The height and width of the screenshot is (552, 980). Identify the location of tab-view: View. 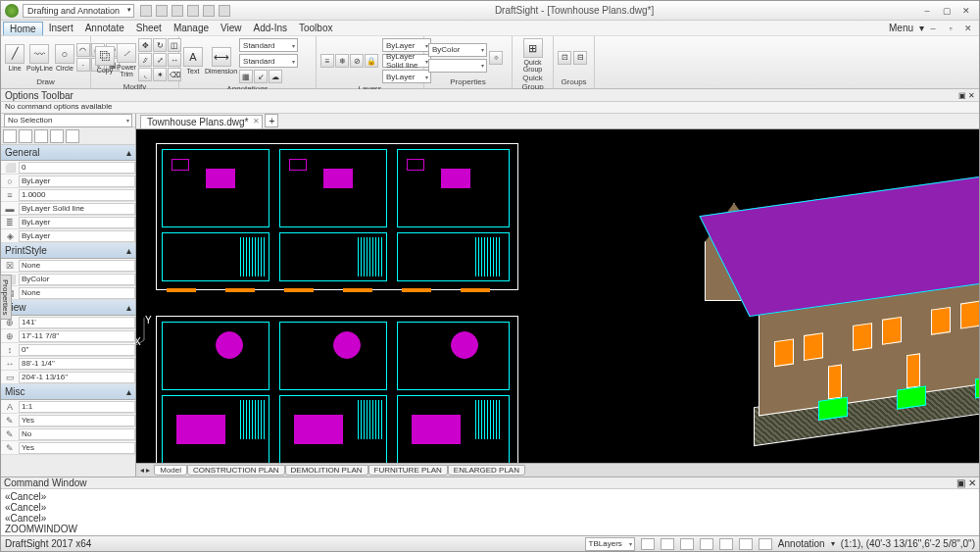
(231, 27).